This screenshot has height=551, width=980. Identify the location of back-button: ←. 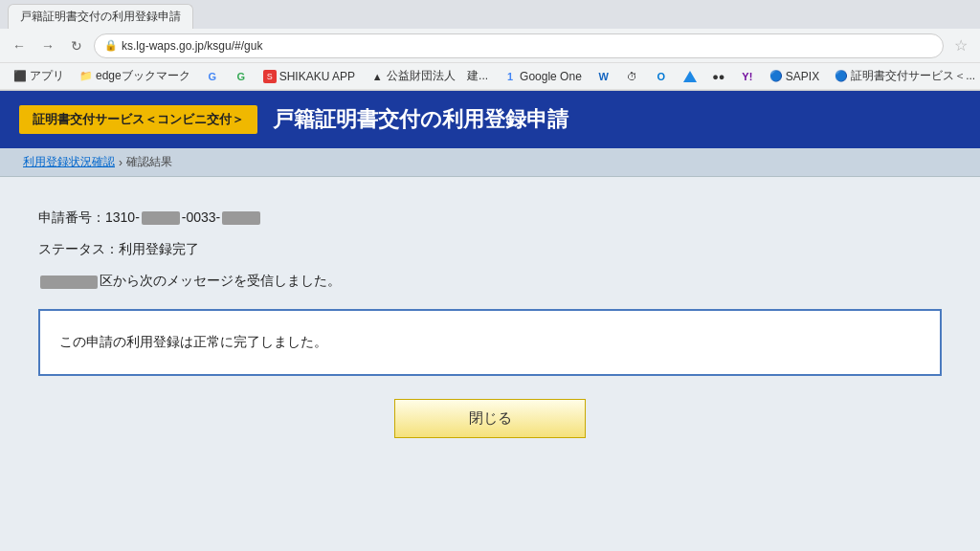
(19, 46).